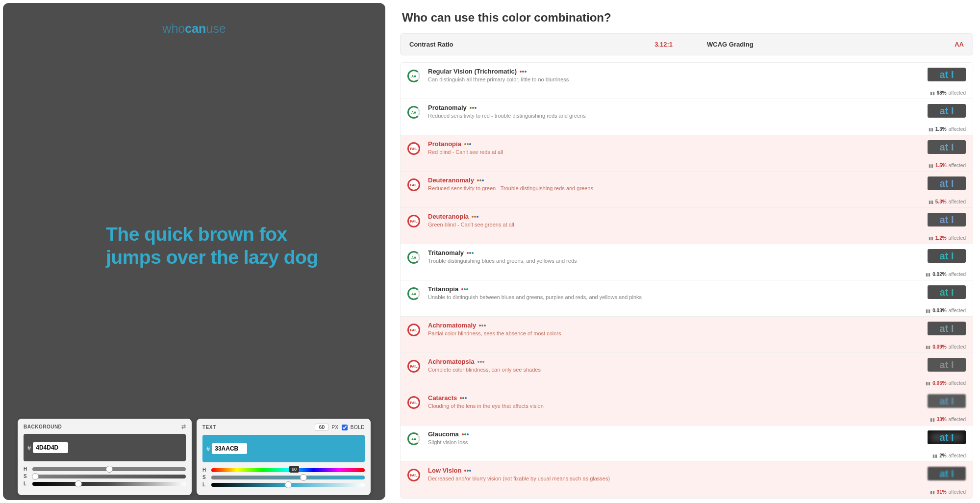  Describe the element at coordinates (109, 469) in the screenshot. I see `bg-hue-slider` at that location.